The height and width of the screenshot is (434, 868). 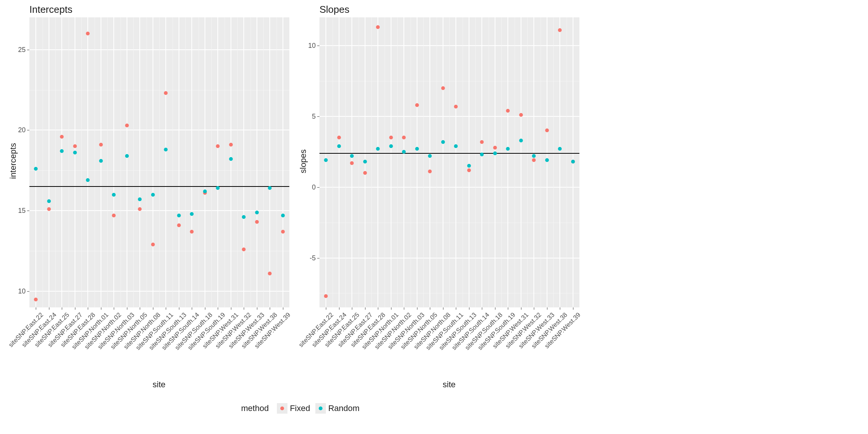 What do you see at coordinates (159, 186) in the screenshot?
I see `reference-hline` at bounding box center [159, 186].